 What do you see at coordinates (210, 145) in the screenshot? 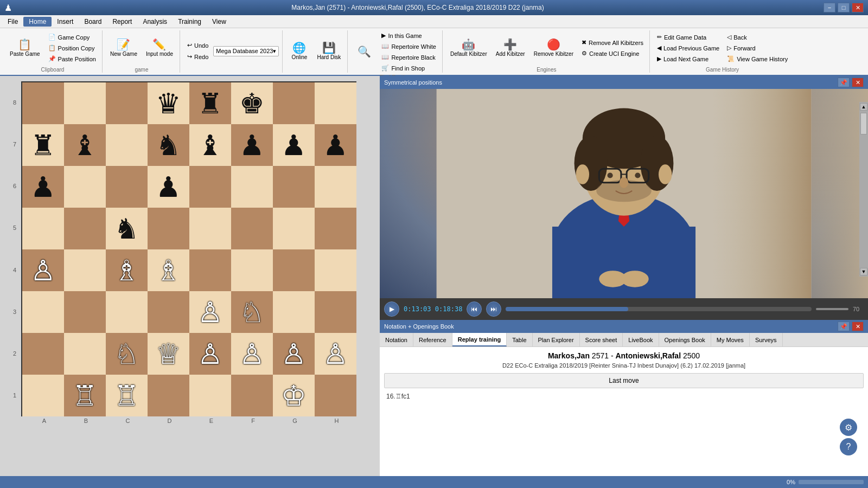
I see `square-e7: ♝` at bounding box center [210, 145].